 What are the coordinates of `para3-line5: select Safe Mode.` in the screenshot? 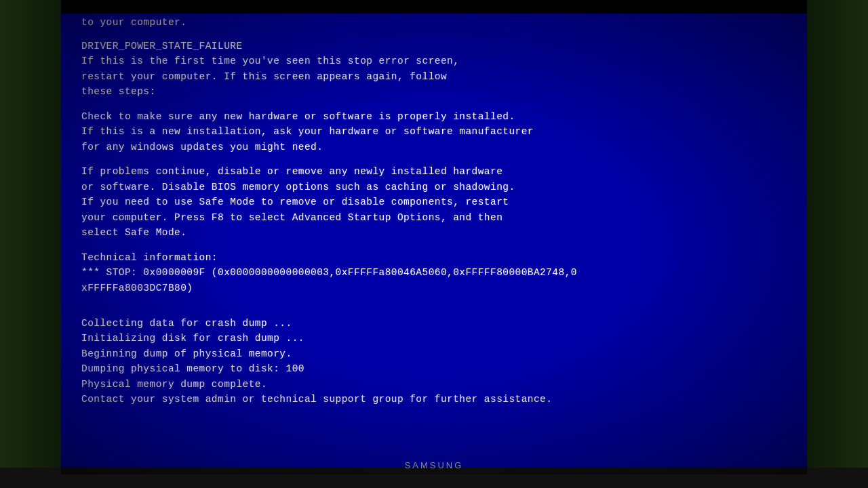 It's located at (434, 232).